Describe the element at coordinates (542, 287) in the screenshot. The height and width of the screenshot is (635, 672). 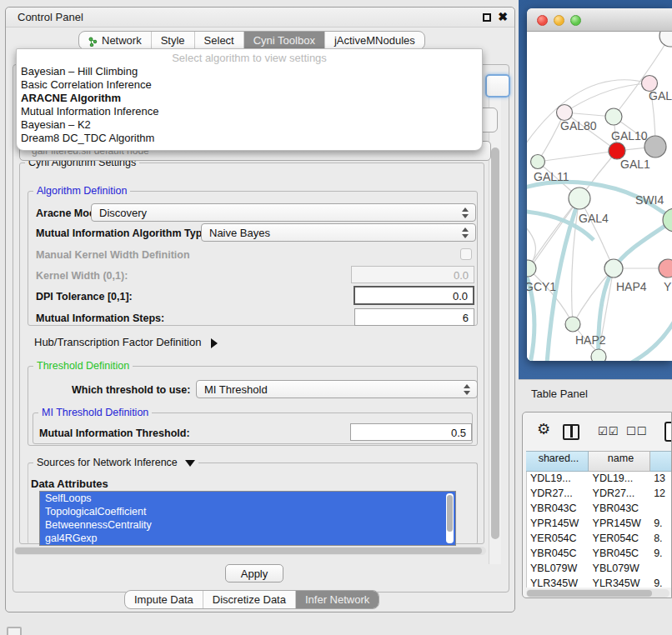
I see `node-label: GCY1` at that location.